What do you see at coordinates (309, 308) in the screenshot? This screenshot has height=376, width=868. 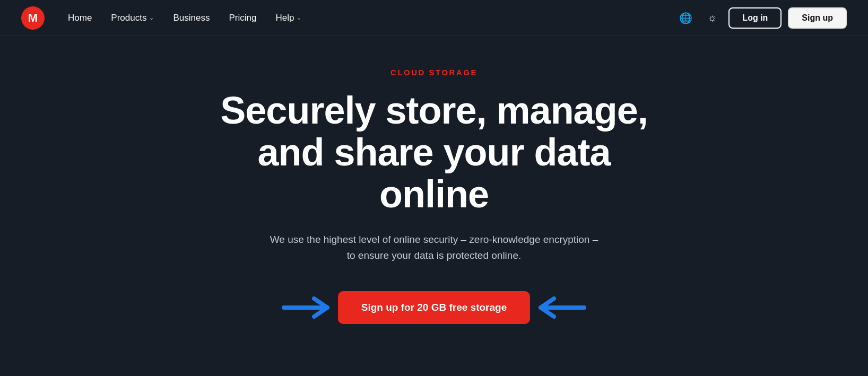 I see `arrow-left-icon` at bounding box center [309, 308].